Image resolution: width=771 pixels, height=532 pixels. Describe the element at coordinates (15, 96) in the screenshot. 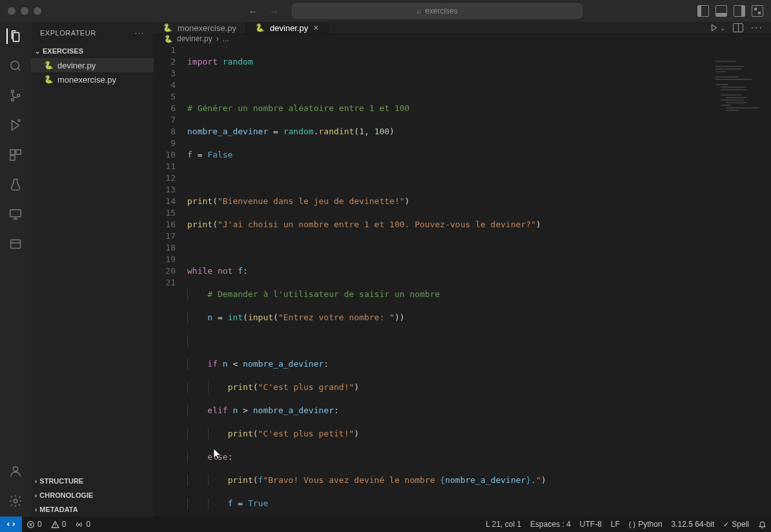

I see `source-control-icon` at that location.